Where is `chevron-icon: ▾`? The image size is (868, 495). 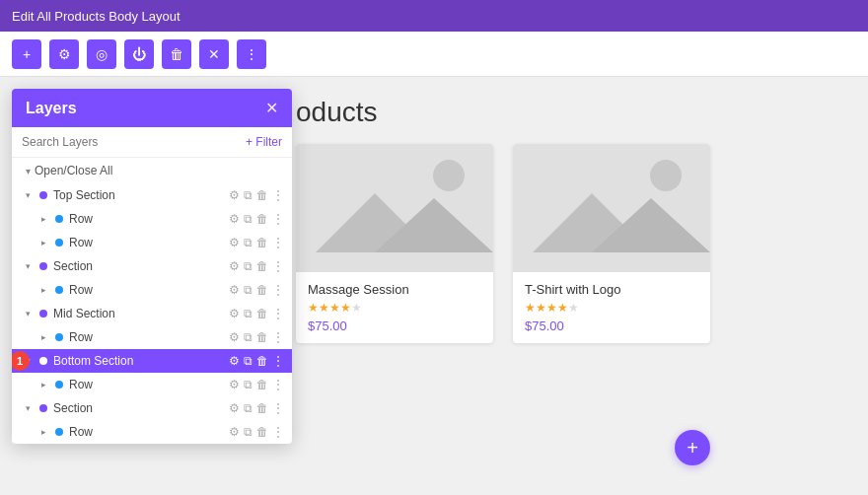
chevron-icon: ▾ is located at coordinates (28, 172).